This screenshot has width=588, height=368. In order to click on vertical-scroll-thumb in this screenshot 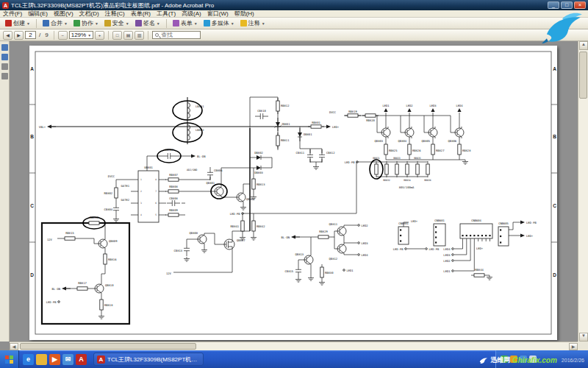, I will do `click(584, 75)`.